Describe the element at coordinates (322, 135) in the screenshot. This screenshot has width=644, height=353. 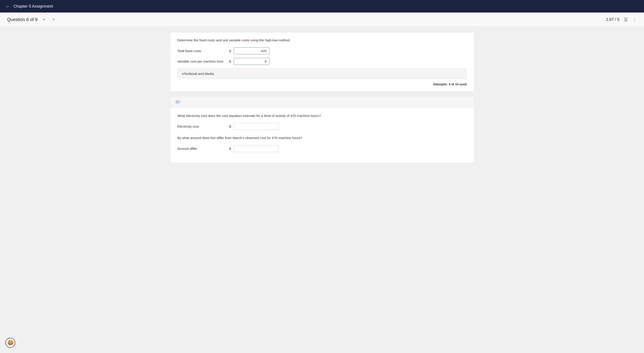
I see `part-b-body: What electricity cost does the cost equa…` at that location.